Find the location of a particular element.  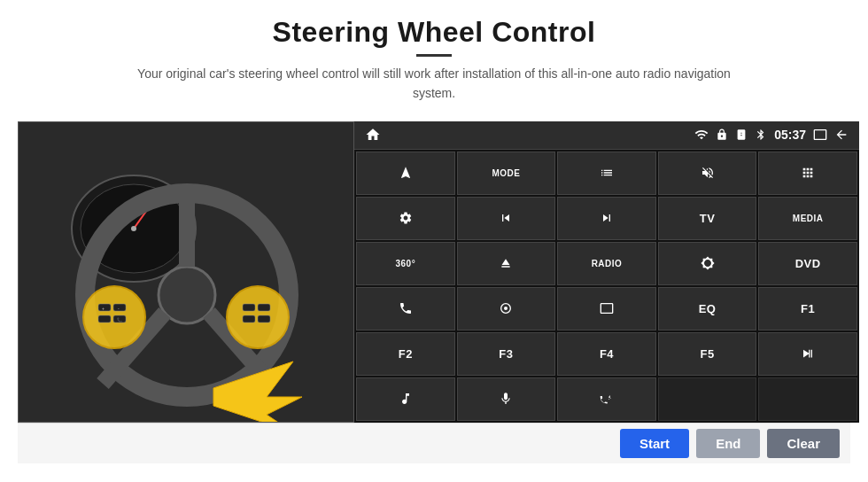

ctrl-btn-tv: TV is located at coordinates (708, 218).